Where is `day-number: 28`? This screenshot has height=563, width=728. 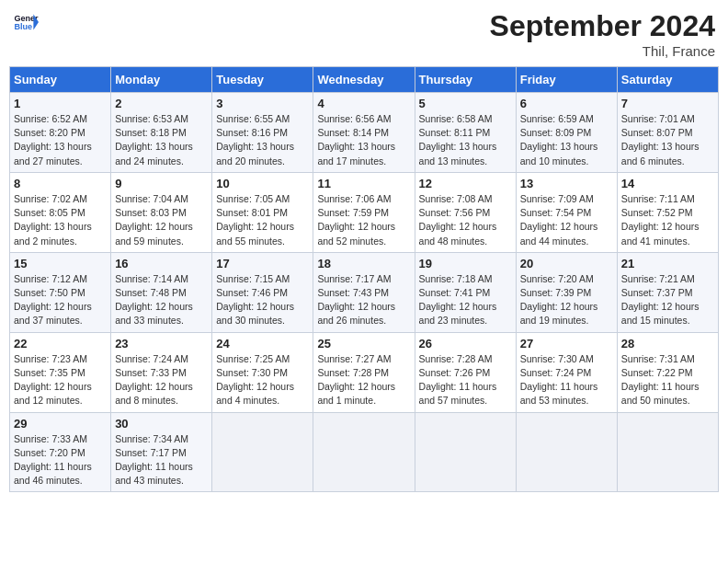 day-number: 28 is located at coordinates (667, 344).